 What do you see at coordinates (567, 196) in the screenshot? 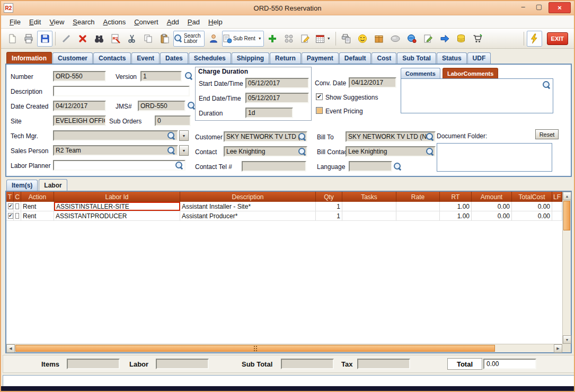
I see `scroll-up-icon: ▲` at bounding box center [567, 196].